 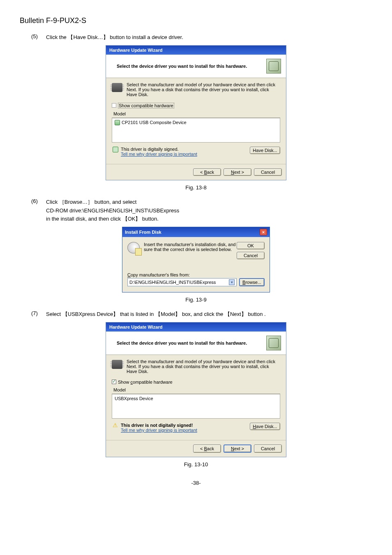 What do you see at coordinates (159, 430) in the screenshot?
I see `driver-signing-link-2: Tell me why driver signing is important` at bounding box center [159, 430].